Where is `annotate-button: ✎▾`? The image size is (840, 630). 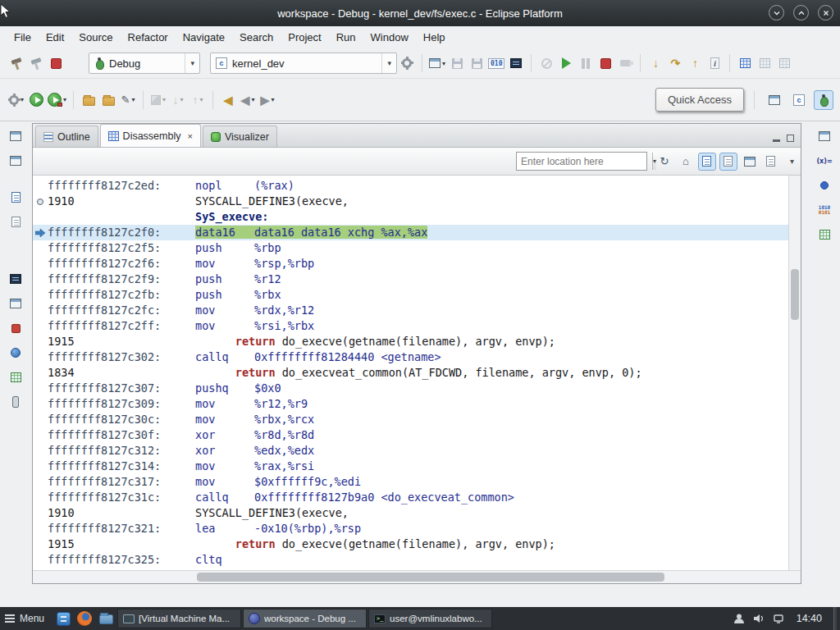
annotate-button: ✎▾ is located at coordinates (128, 100).